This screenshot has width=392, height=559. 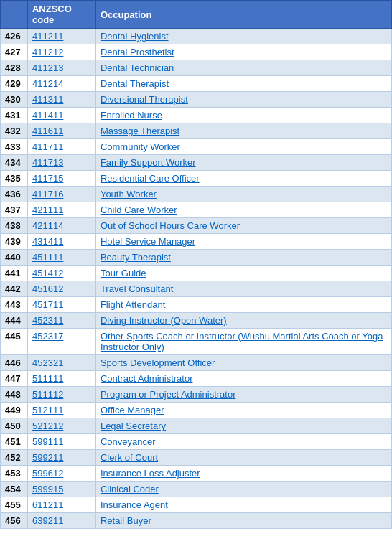 What do you see at coordinates (243, 52) in the screenshot?
I see `row-occupation: Dental Prosthetist` at bounding box center [243, 52].